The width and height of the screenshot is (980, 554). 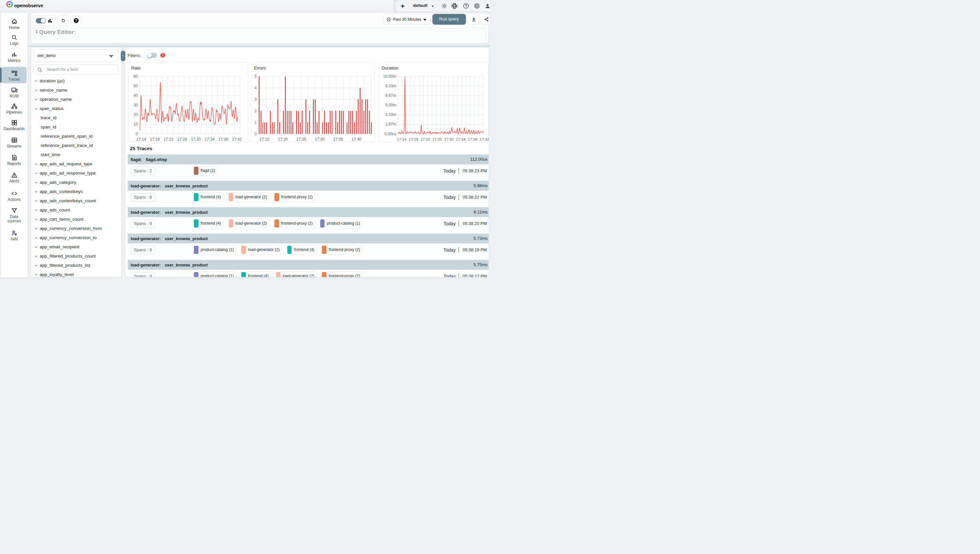 What do you see at coordinates (256, 77) in the screenshot?
I see `svg-text: 5` at bounding box center [256, 77].